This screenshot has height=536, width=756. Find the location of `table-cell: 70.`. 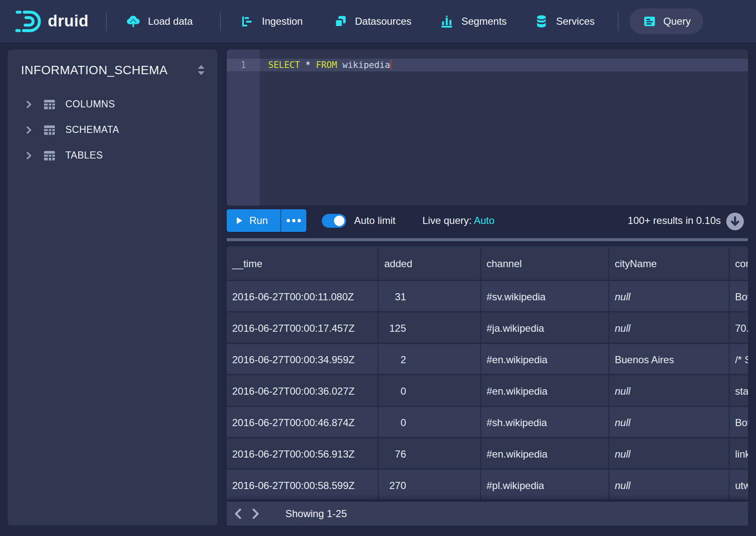

table-cell: 70. is located at coordinates (739, 328).